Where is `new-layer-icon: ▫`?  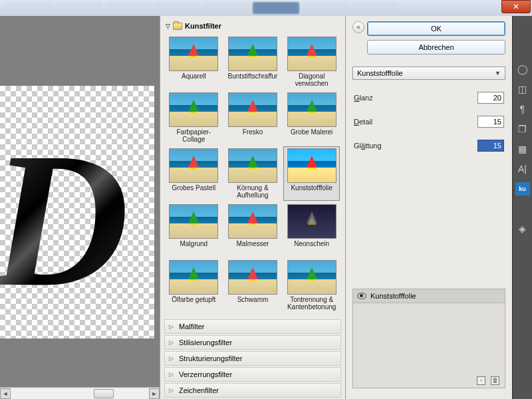
new-layer-icon: ▫ is located at coordinates (481, 380).